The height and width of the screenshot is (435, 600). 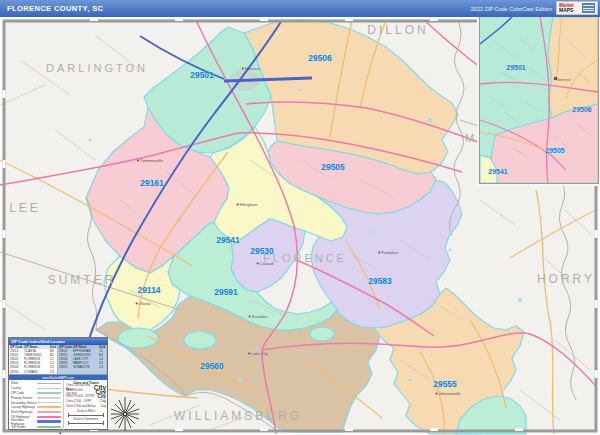 What do you see at coordinates (86, 412) in the screenshot?
I see `scale-block: Scale in Miles` at bounding box center [86, 412].